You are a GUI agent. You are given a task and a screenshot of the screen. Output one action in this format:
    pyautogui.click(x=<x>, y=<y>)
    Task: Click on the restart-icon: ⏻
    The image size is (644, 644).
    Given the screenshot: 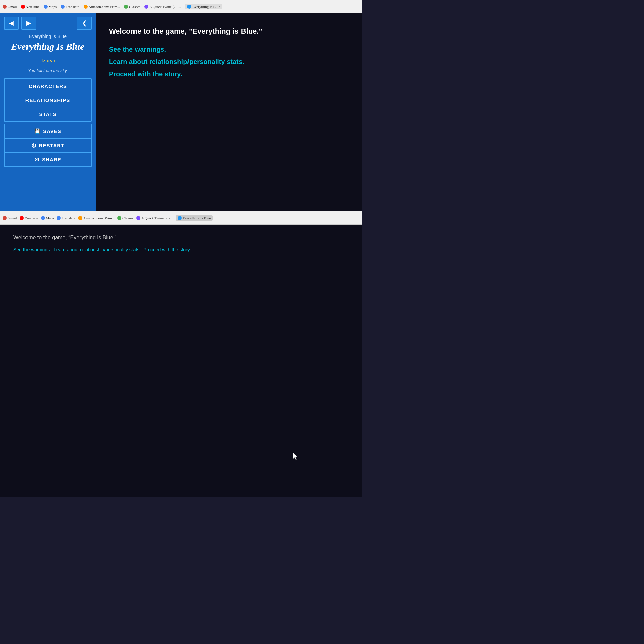 What is the action you would take?
    pyautogui.click(x=34, y=145)
    